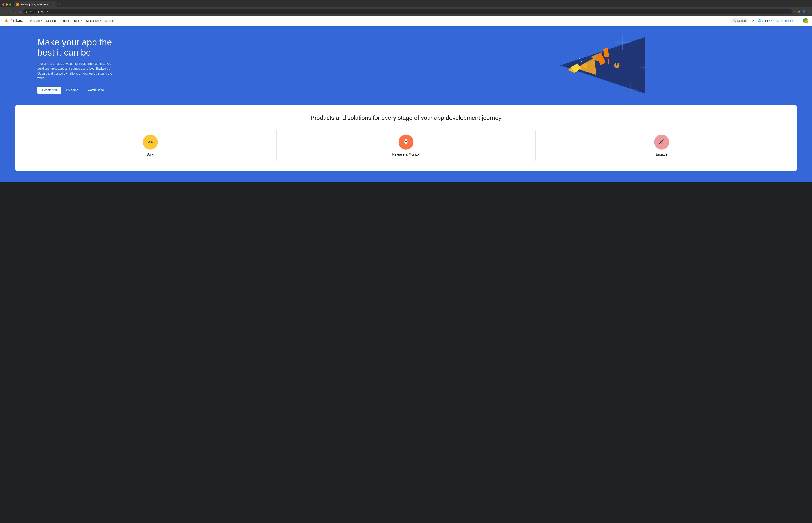 This screenshot has height=523, width=812. I want to click on tab-favicon: 🔥, so click(17, 4).